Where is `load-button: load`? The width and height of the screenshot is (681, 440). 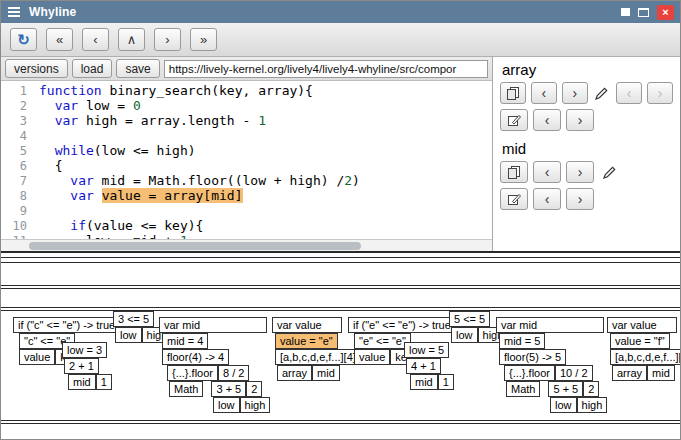
load-button: load is located at coordinates (92, 68).